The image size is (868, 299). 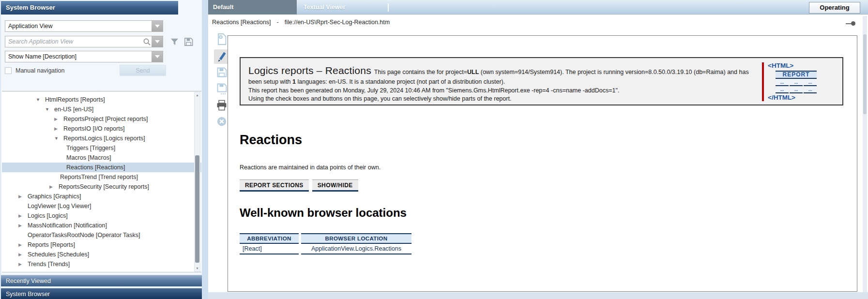 I want to click on section-title: Reactions, so click(x=548, y=140).